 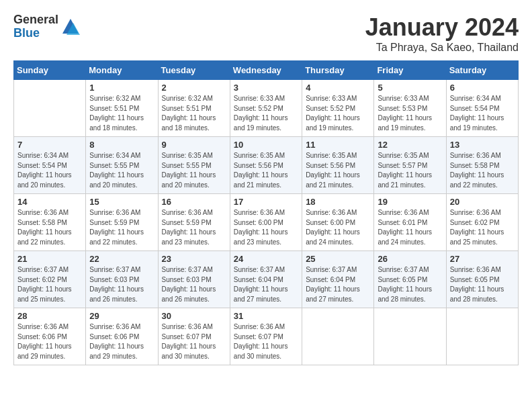 What do you see at coordinates (266, 71) in the screenshot?
I see `calendar-header-wednesday: Wednesday` at bounding box center [266, 71].